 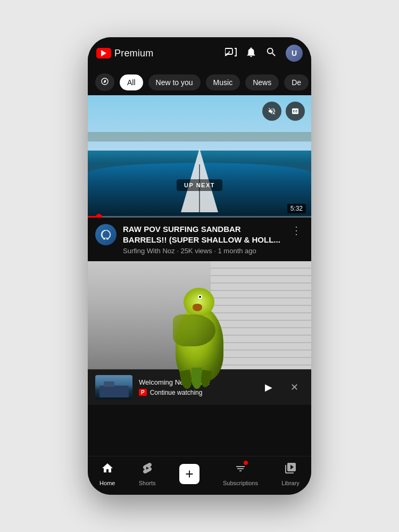 I want to click on mini-player-close-button: ✕, so click(x=294, y=387).